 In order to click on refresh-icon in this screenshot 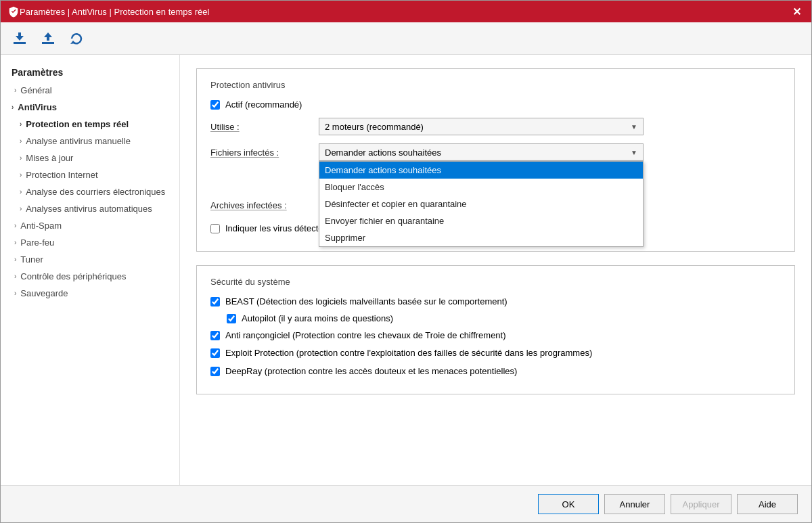, I will do `click(76, 39)`.